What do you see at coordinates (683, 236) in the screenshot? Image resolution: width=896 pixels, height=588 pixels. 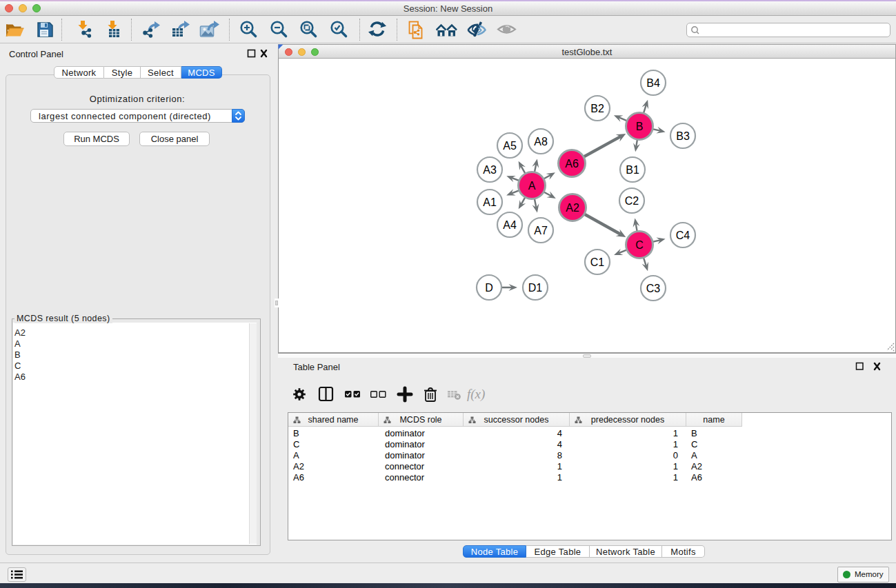 I see `svg-text: C4` at bounding box center [683, 236].